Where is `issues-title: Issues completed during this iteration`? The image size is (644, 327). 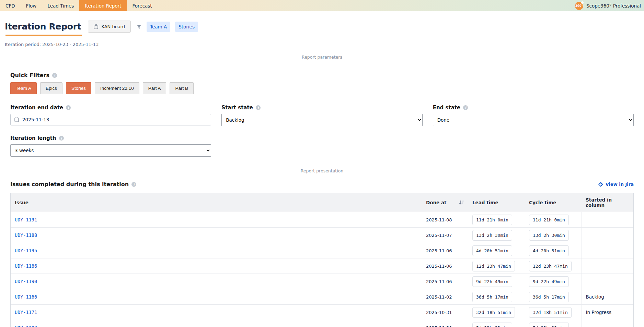
issues-title: Issues completed during this iteration is located at coordinates (69, 184).